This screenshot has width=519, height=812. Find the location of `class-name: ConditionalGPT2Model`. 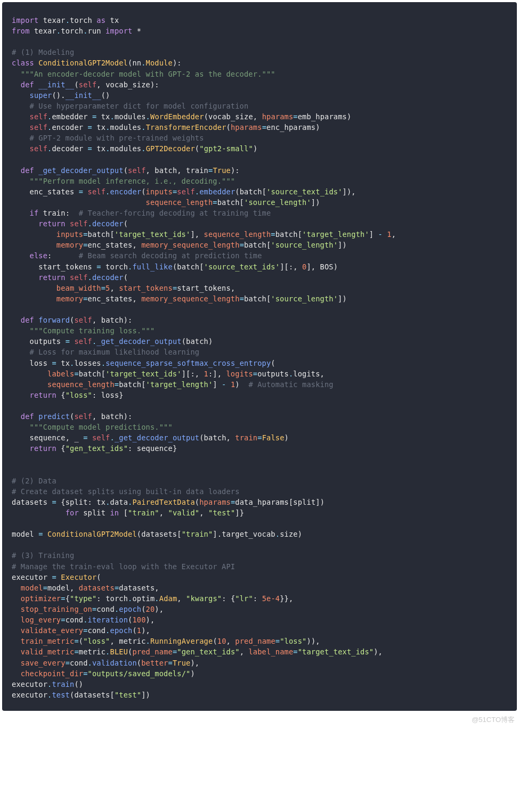

class-name: ConditionalGPT2Model is located at coordinates (83, 63).